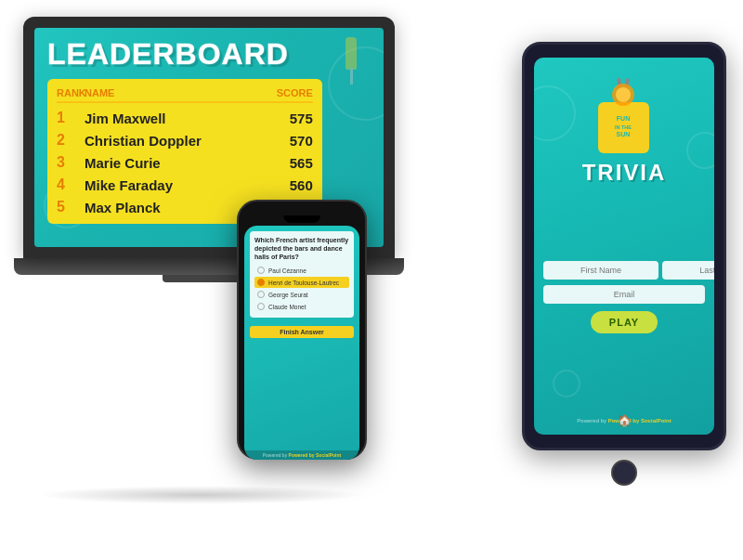 The height and width of the screenshot is (560, 743). What do you see at coordinates (301, 163) in the screenshot?
I see `row-score: 565` at bounding box center [301, 163].